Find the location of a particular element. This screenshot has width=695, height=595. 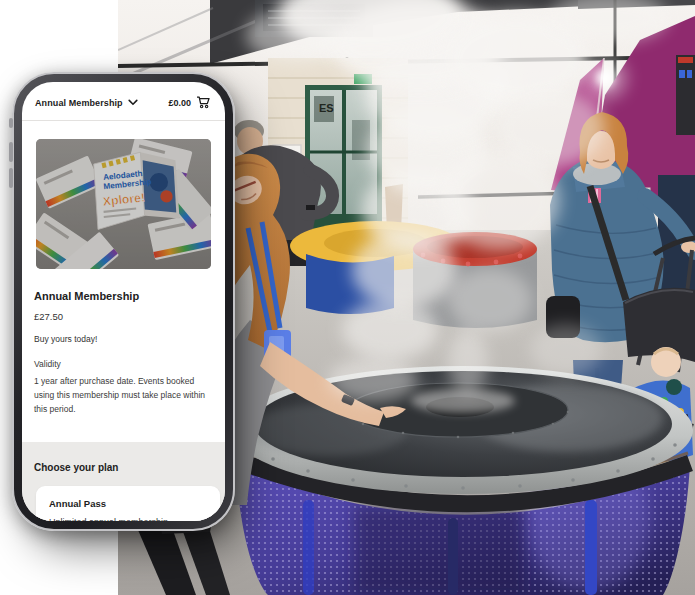

door-sign-text: ES is located at coordinates (326, 108).